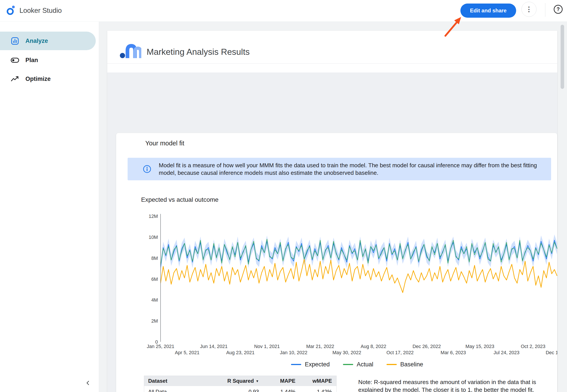  Describe the element at coordinates (427, 346) in the screenshot. I see `svg-text: Dec 26, 2022` at that location.